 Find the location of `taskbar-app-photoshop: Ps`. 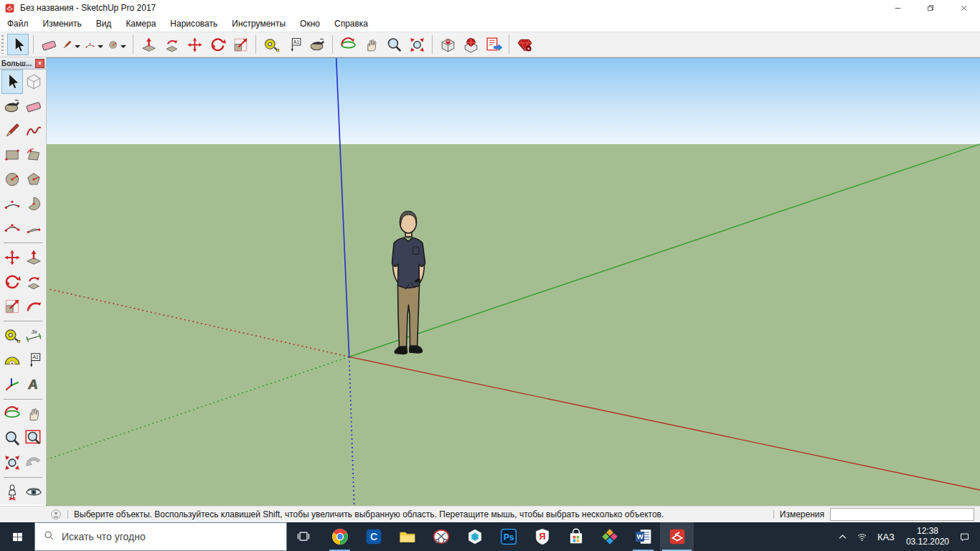

taskbar-app-photoshop: Ps is located at coordinates (508, 537).